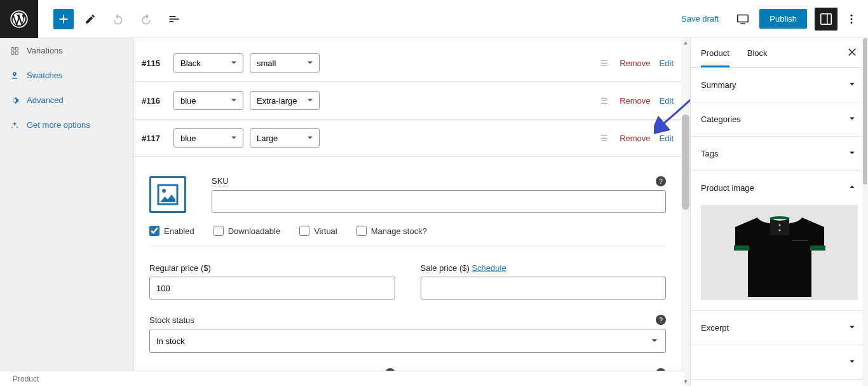 The width and height of the screenshot is (868, 386). I want to click on virtual-checkbox: Virtual, so click(318, 231).